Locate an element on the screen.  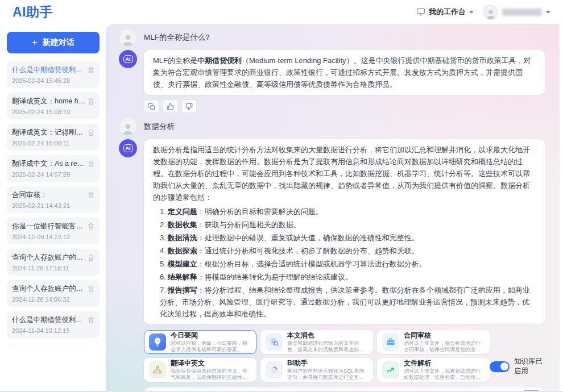
step-text: ：获取与分析问题相关的数据。 is located at coordinates (249, 225).